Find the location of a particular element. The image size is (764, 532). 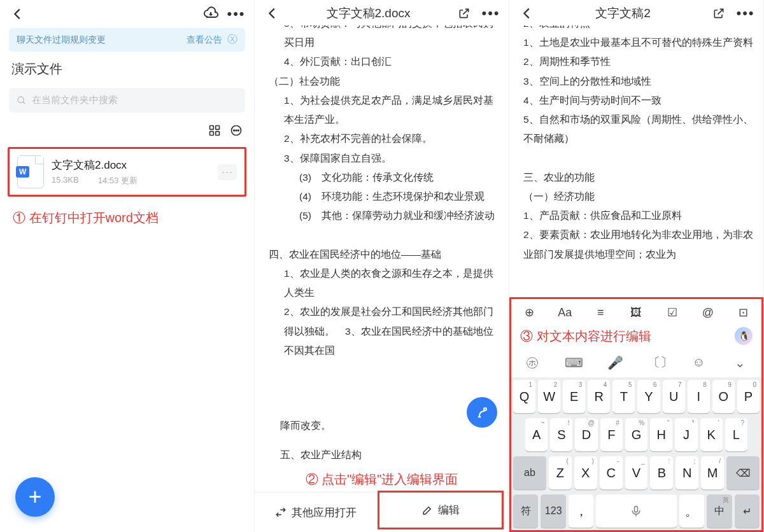

annotation-3: ③ 对文本内容进行编辑 is located at coordinates (586, 336).